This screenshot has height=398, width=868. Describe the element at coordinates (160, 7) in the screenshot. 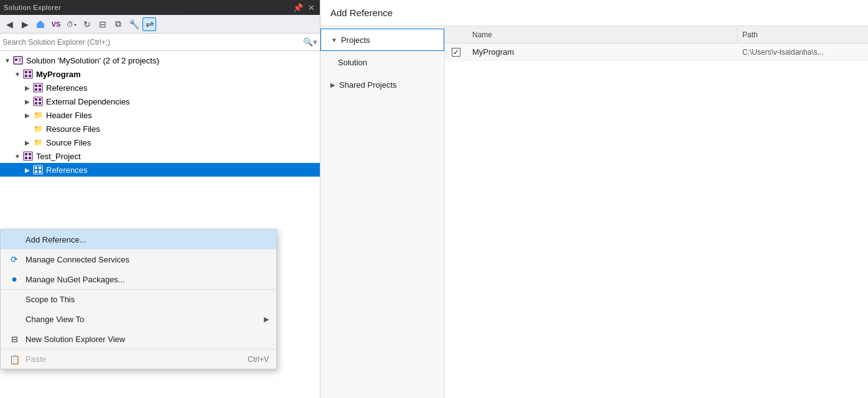

I see `solution-explorer-titlebar: Solution Explorer · · · · · · · · · · · …` at that location.